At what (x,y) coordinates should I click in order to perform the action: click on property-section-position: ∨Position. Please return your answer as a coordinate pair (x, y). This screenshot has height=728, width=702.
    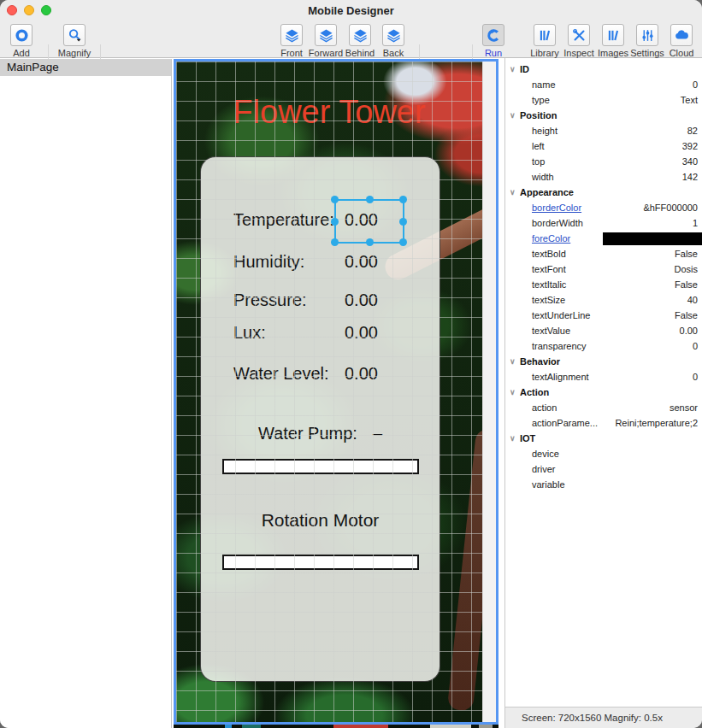
    Looking at the image, I should click on (604, 115).